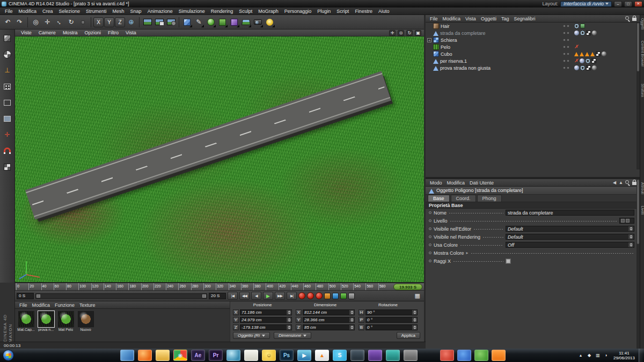  I want to click on uvw-tag-icon, so click(588, 61).